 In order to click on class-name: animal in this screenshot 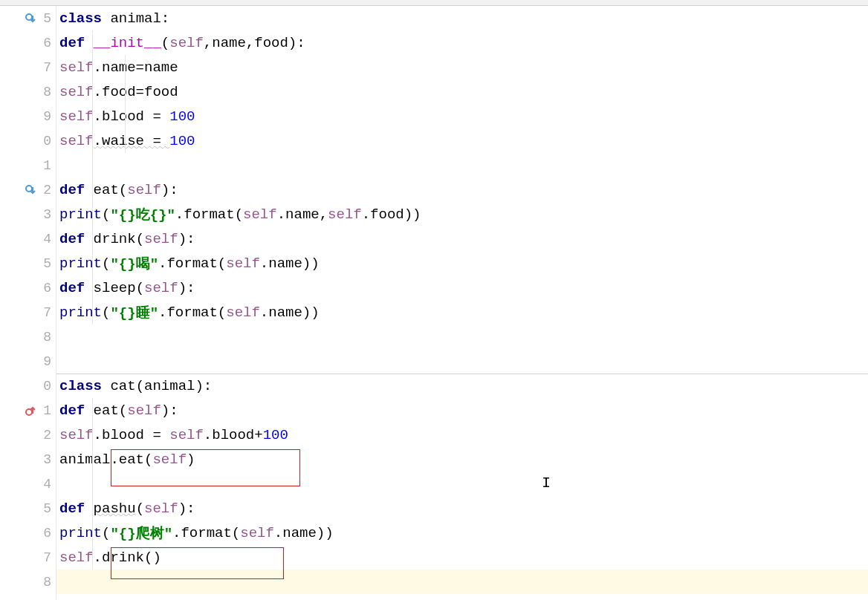, I will do `click(135, 19)`.